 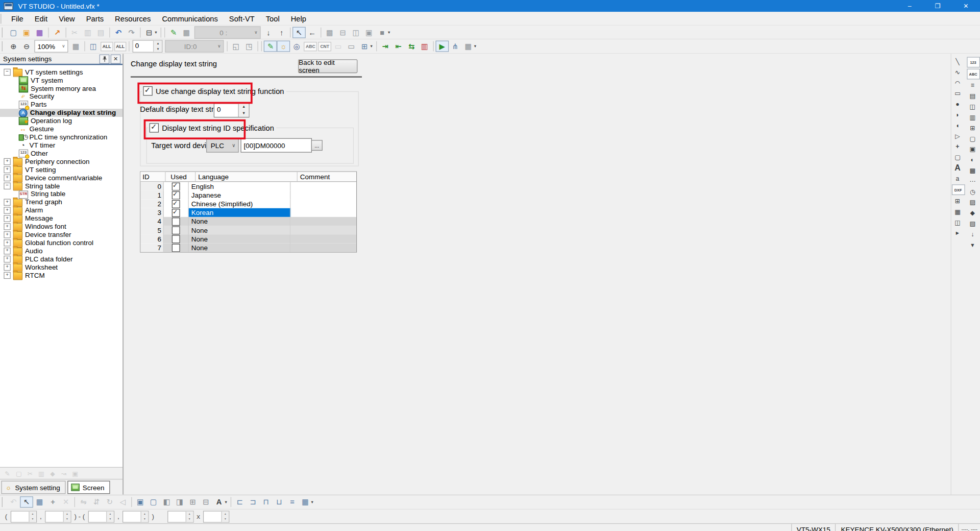 I want to click on align-right-icon: ⊐, so click(x=253, y=502).